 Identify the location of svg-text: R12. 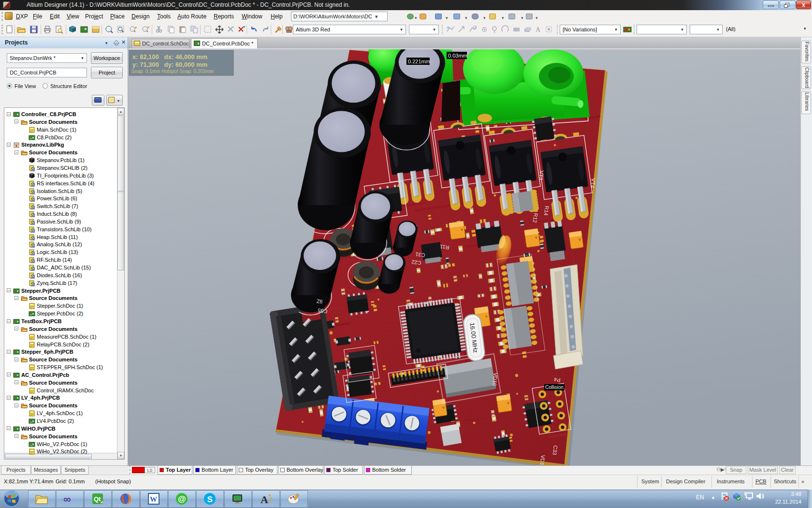
(536, 218).